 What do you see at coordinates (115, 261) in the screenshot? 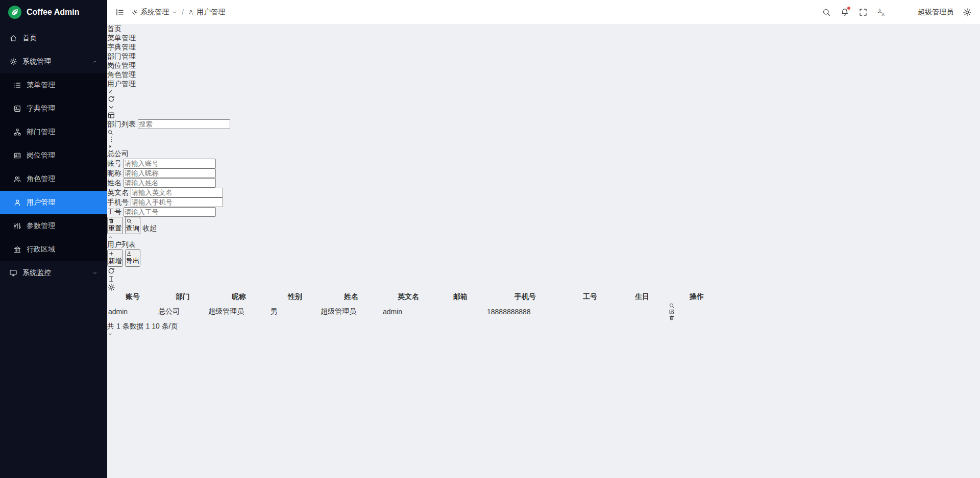
I see `add-button-label: 新增` at bounding box center [115, 261].